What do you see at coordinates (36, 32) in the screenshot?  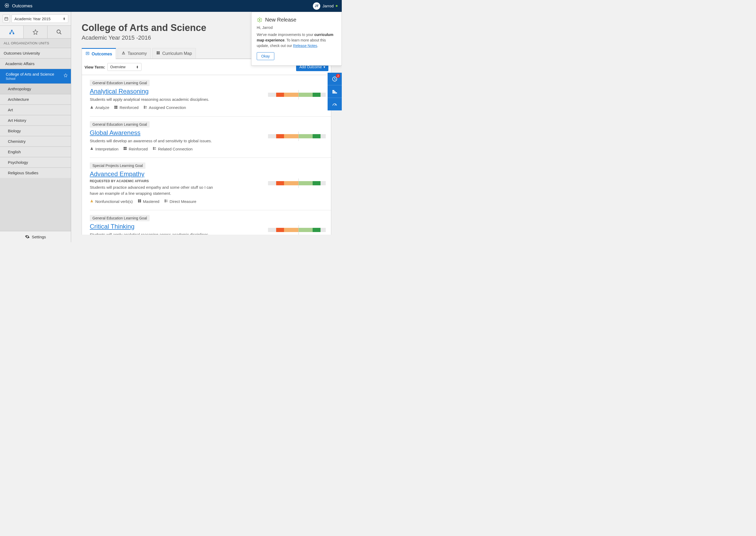 I see `view-tab-favorites` at bounding box center [36, 32].